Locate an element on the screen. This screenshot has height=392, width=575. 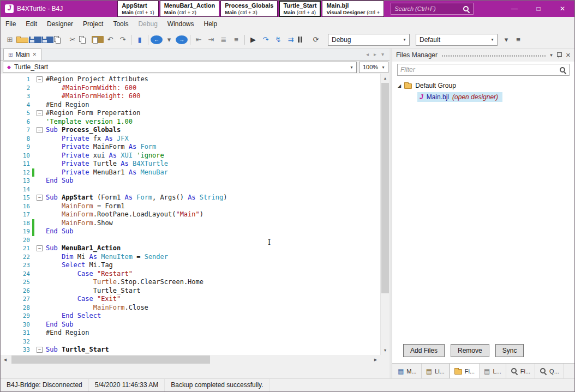
navigate-back-menu-icon: ▾ is located at coordinates (169, 40).